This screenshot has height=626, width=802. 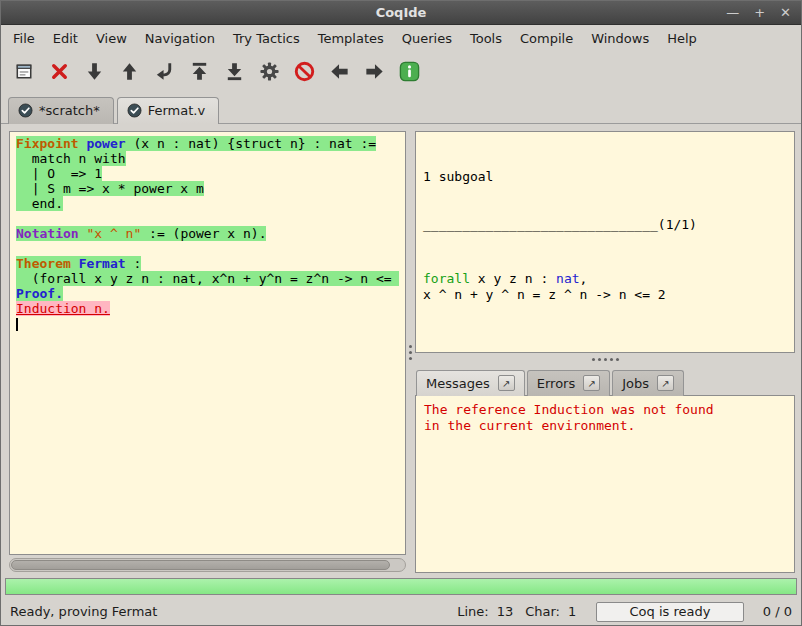 What do you see at coordinates (234, 71) in the screenshot?
I see `go-to-end-button` at bounding box center [234, 71].